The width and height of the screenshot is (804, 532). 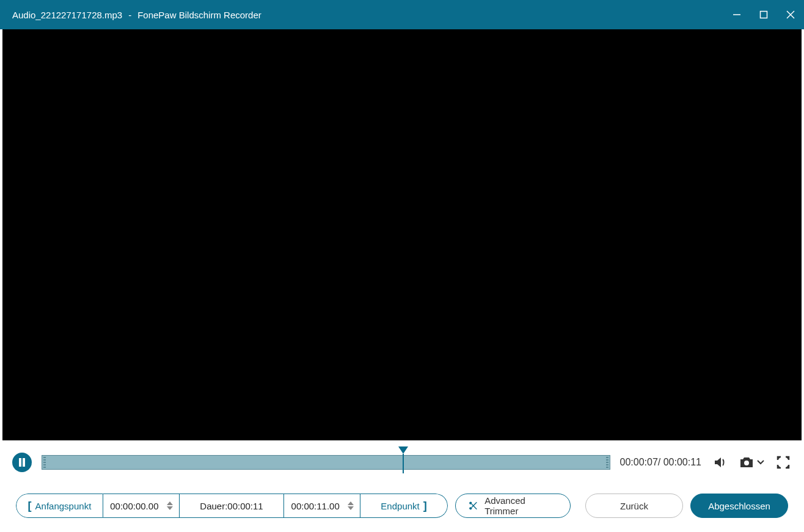 I want to click on maximize-button, so click(x=764, y=15).